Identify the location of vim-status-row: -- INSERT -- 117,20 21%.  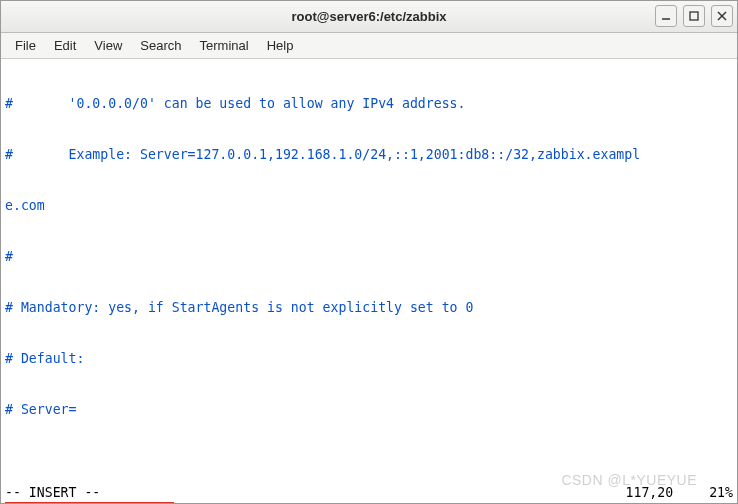
(369, 492).